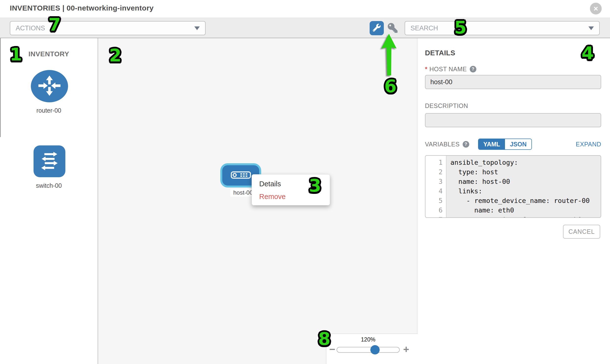  What do you see at coordinates (368, 350) in the screenshot?
I see `zoom-slider` at bounding box center [368, 350].